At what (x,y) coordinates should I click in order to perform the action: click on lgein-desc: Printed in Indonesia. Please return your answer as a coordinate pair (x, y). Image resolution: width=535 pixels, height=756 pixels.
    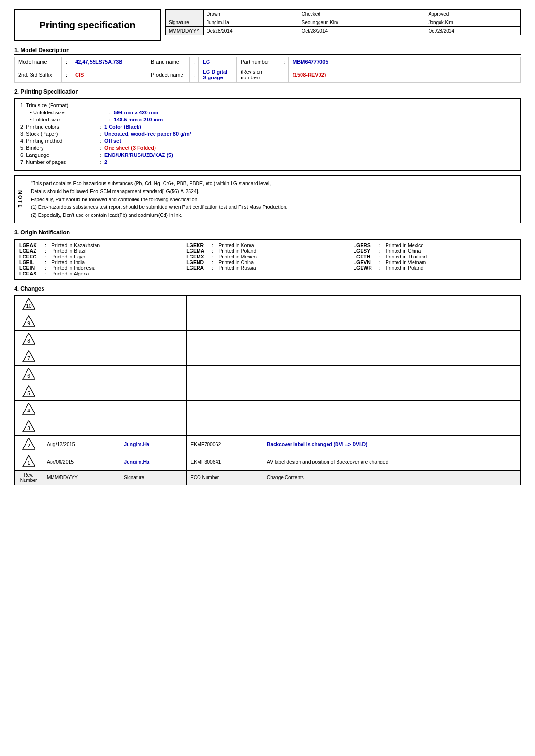
    Looking at the image, I should click on (74, 268).